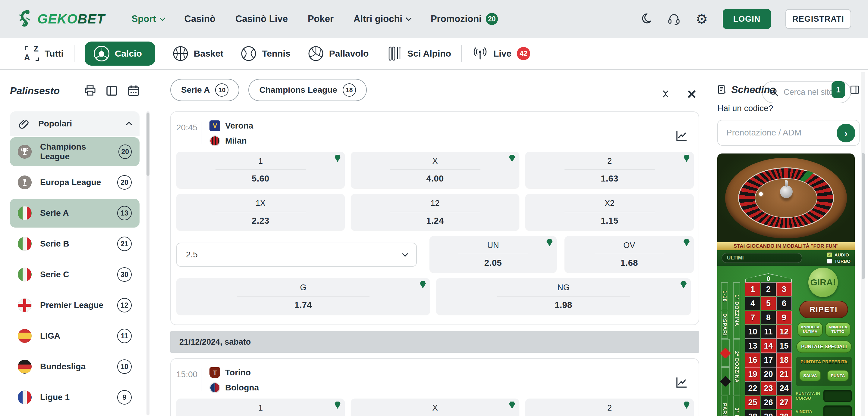 The height and width of the screenshot is (416, 868). I want to click on roulette-number: 1, so click(753, 289).